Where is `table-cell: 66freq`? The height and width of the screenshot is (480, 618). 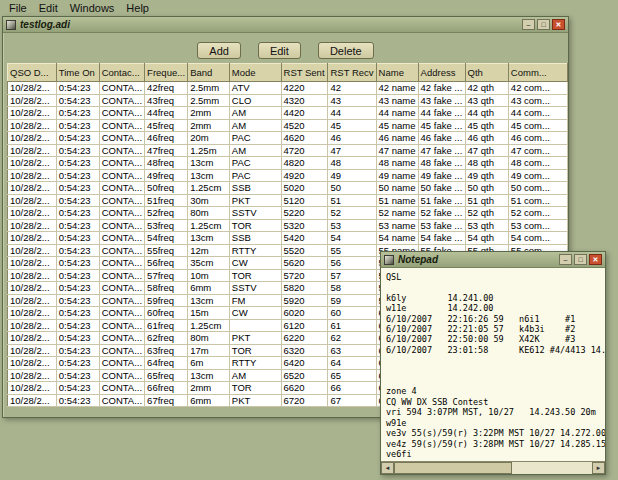
table-cell: 66freq is located at coordinates (166, 388).